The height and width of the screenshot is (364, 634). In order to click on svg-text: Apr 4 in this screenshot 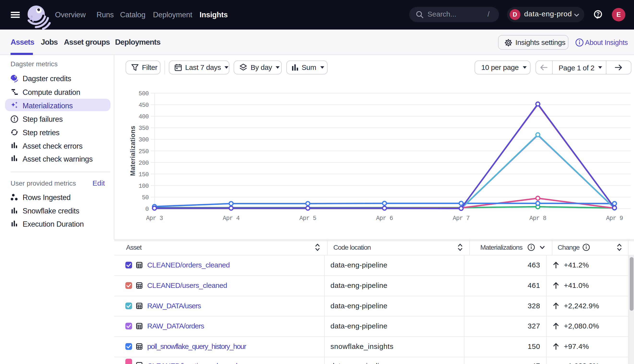, I will do `click(231, 218)`.